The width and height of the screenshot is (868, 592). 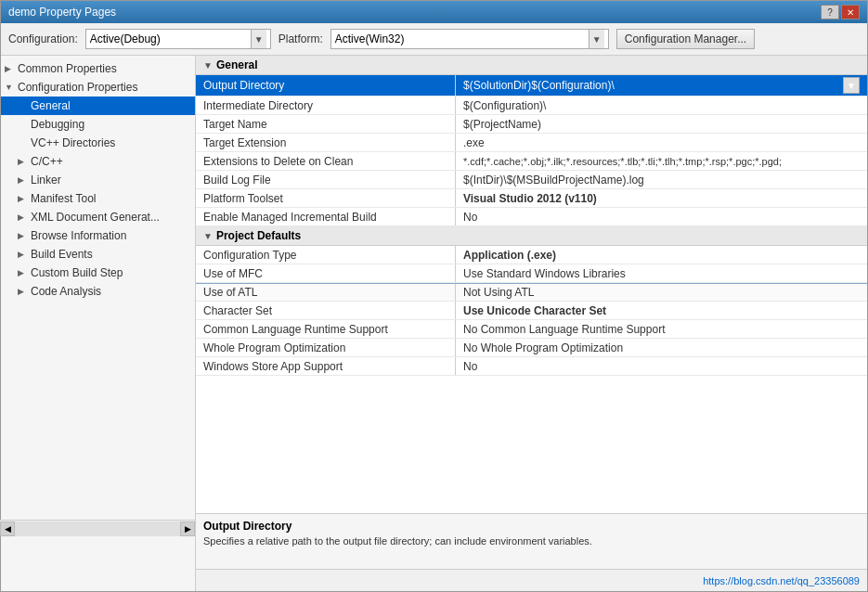 I want to click on prop-row-config-type: Configuration Type Application (.exe), so click(x=531, y=255).